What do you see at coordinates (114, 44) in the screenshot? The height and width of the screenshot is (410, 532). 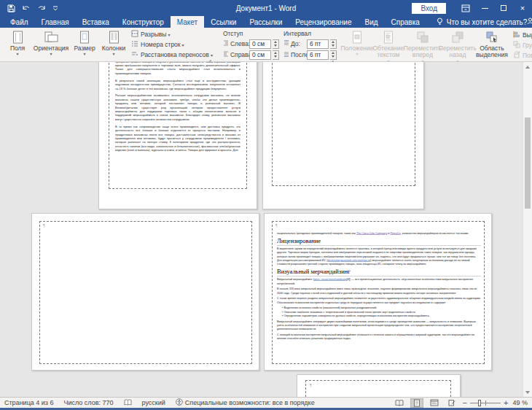 I see `columns-button: Колонки` at bounding box center [114, 44].